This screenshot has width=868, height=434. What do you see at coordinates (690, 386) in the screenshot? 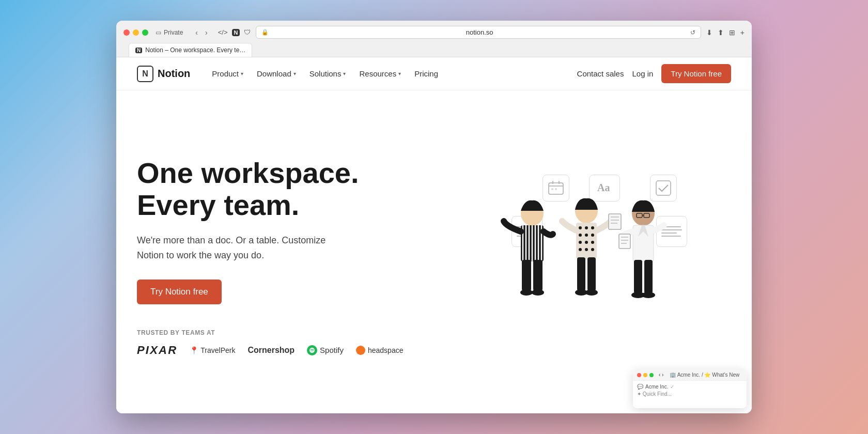
I see `mini-page-item: 💬 Acme Inc. ✓` at bounding box center [690, 386].